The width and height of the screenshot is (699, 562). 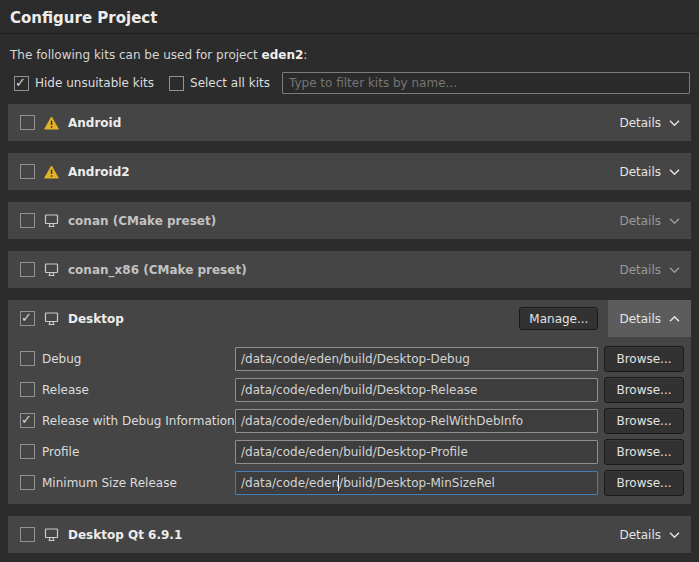 What do you see at coordinates (94, 83) in the screenshot?
I see `hide-unsuitable-label: Hide unsuitable kits` at bounding box center [94, 83].